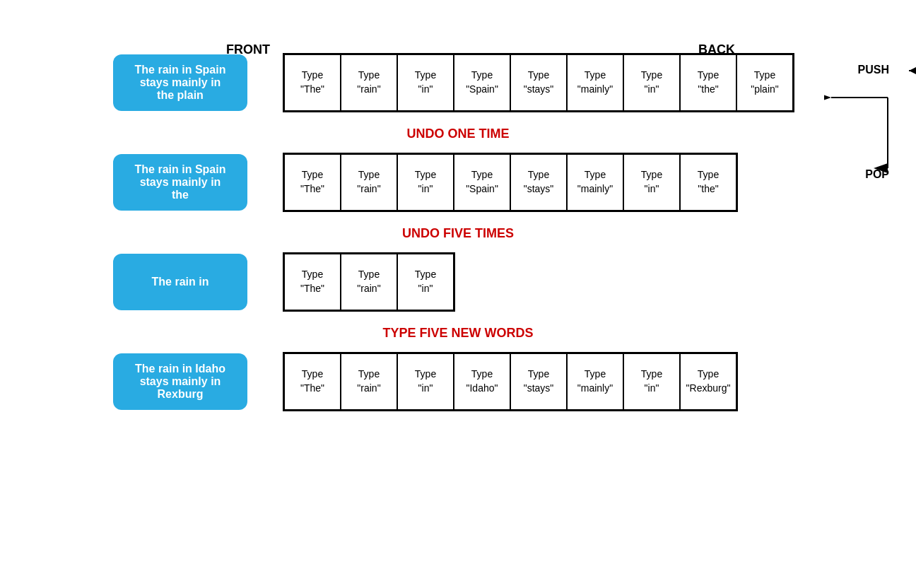  I want to click on pop-text: POP, so click(877, 175).